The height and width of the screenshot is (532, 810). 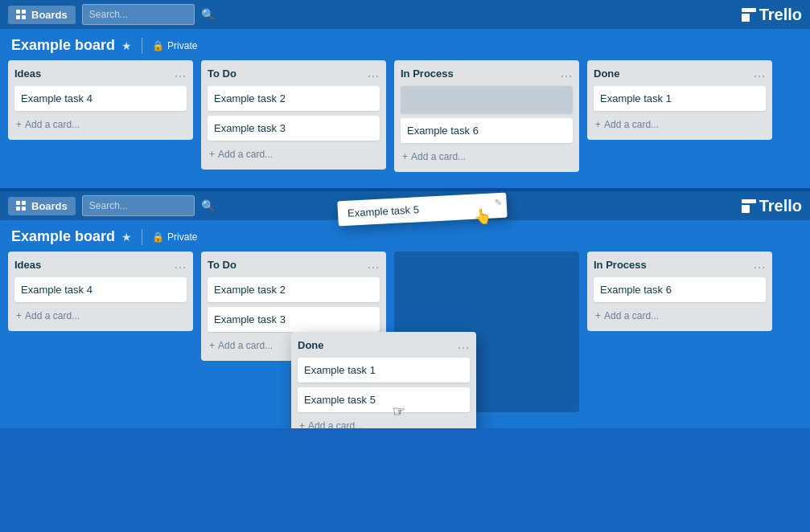 What do you see at coordinates (245, 154) in the screenshot?
I see `add-card-todo-label: Add a card...` at bounding box center [245, 154].